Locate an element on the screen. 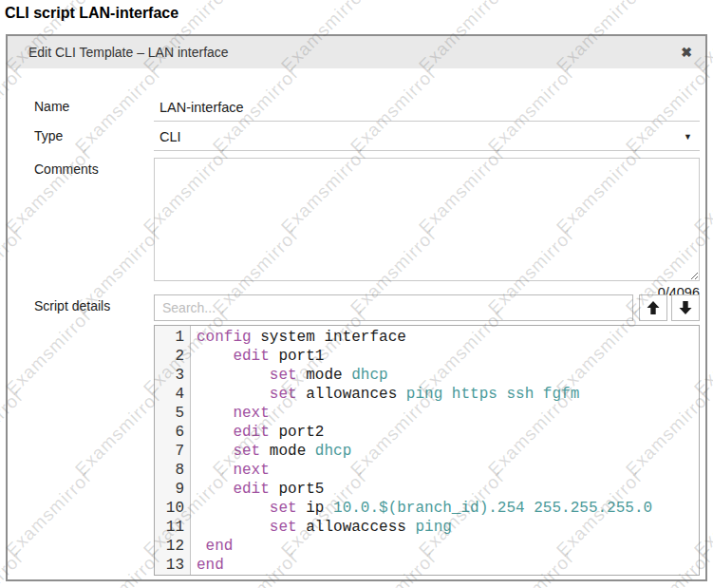 This screenshot has width=713, height=588. chevron-down-icon: ▼ is located at coordinates (687, 137).